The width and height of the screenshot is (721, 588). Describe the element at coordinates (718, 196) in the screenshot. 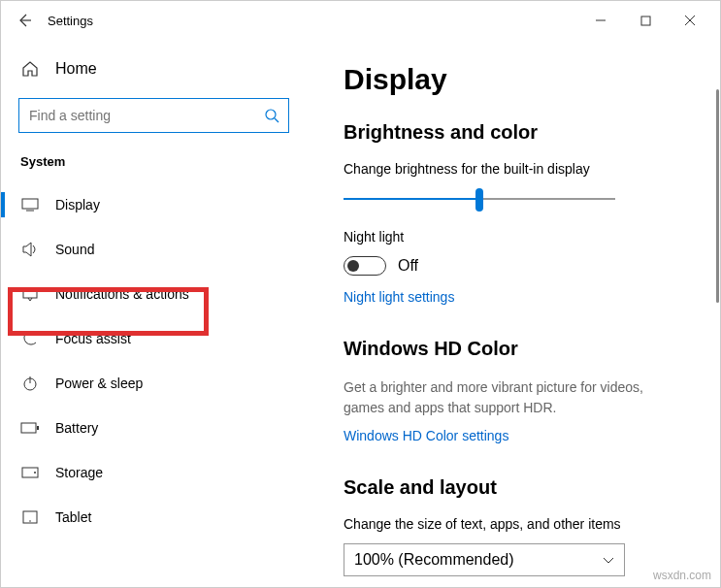

I see `scrollbar` at that location.